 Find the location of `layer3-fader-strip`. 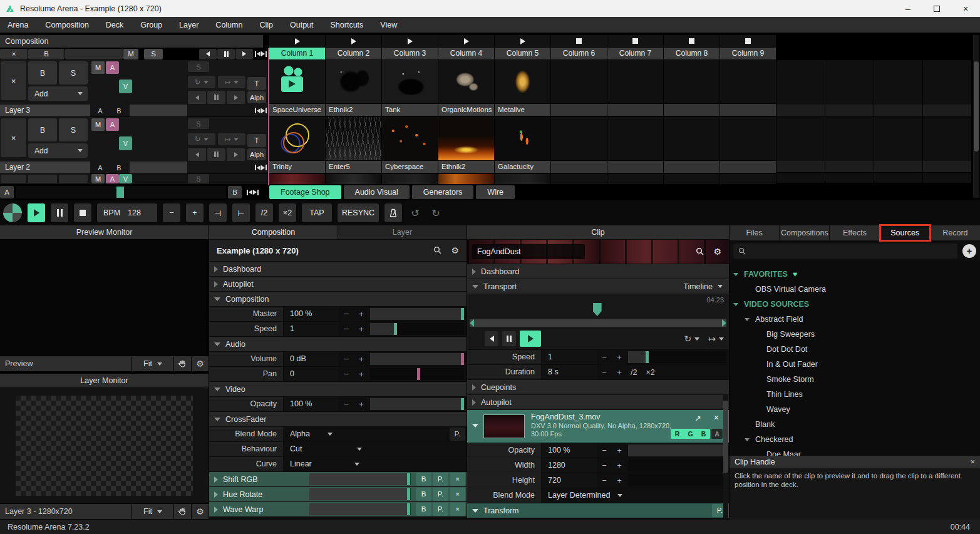

layer3-fader-strip is located at coordinates (158, 110).